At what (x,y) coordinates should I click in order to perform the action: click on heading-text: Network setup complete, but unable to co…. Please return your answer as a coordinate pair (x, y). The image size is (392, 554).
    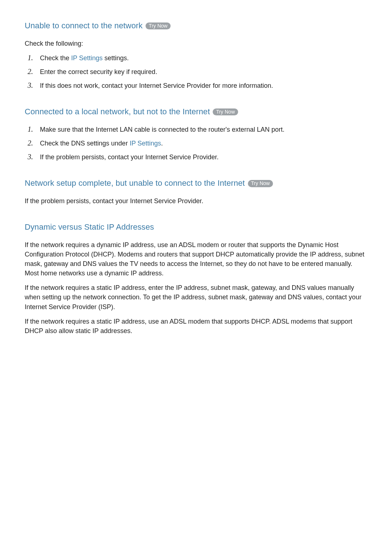
    Looking at the image, I should click on (135, 184).